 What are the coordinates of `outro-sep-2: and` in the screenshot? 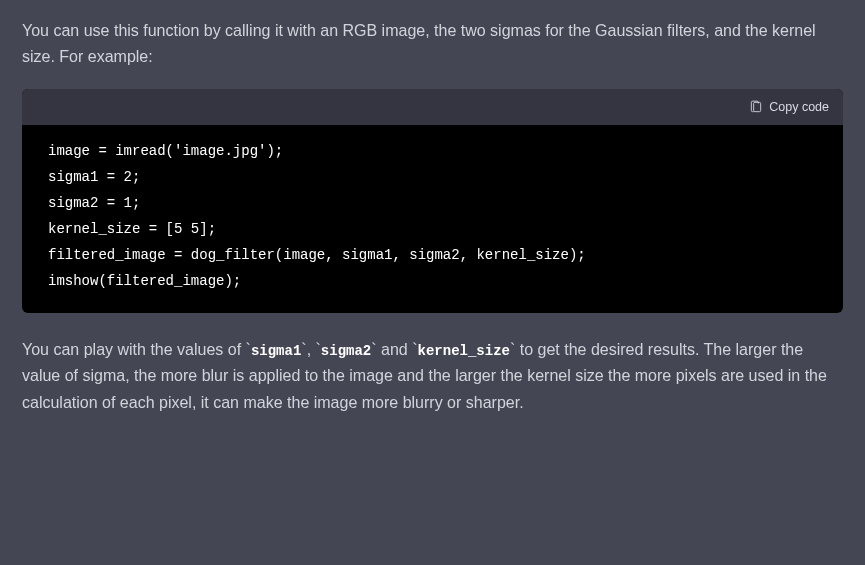 It's located at (395, 350).